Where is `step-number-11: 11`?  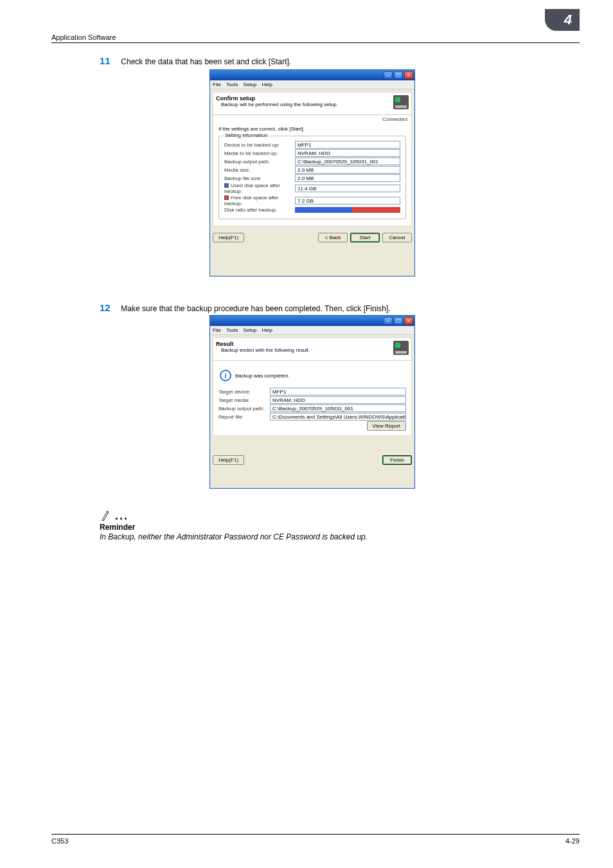
step-number-11: 11 is located at coordinates (109, 60).